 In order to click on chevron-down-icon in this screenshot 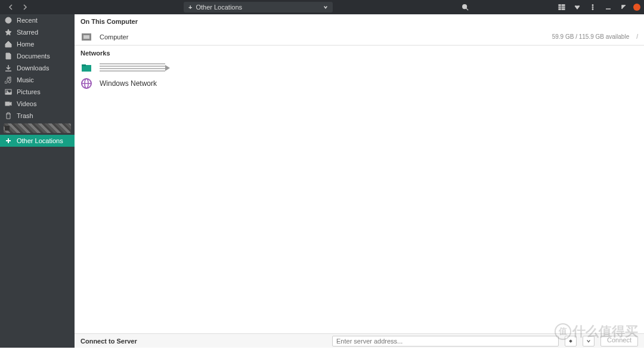, I will do `click(326, 7)`.